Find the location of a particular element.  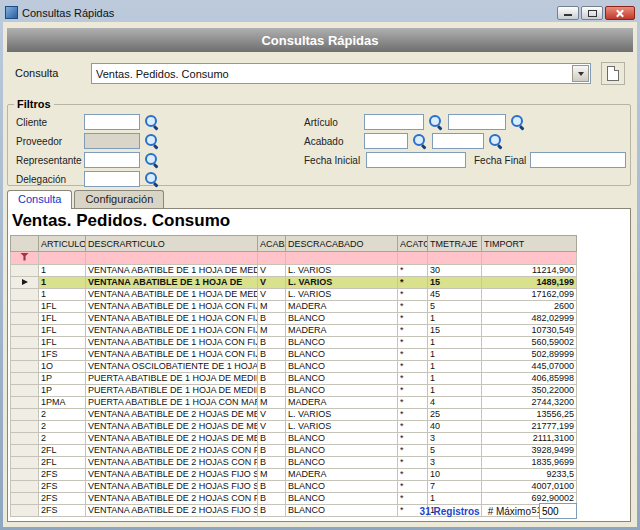

app-icon is located at coordinates (12, 12).